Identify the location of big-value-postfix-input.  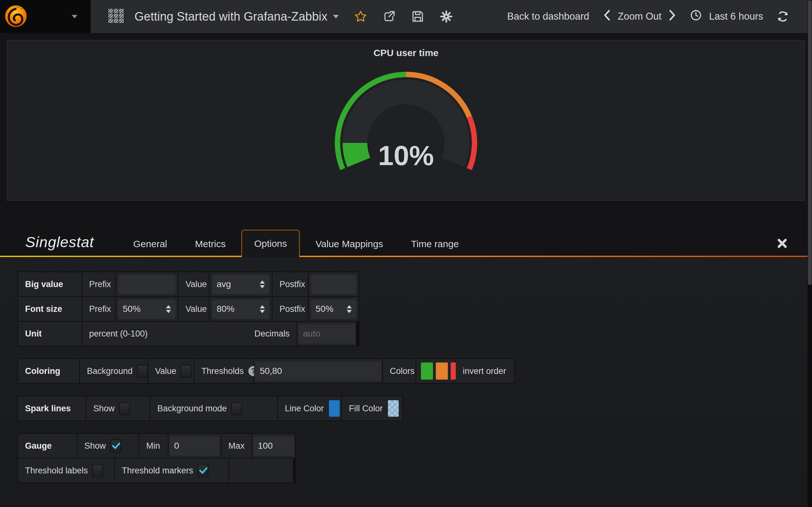
(334, 284).